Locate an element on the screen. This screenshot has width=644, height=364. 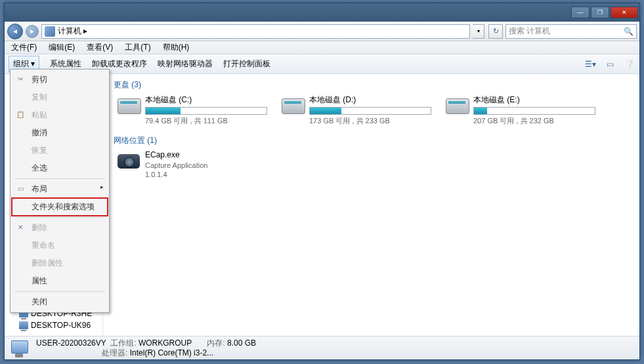
status-memory: 8.00 GB is located at coordinates (242, 343).